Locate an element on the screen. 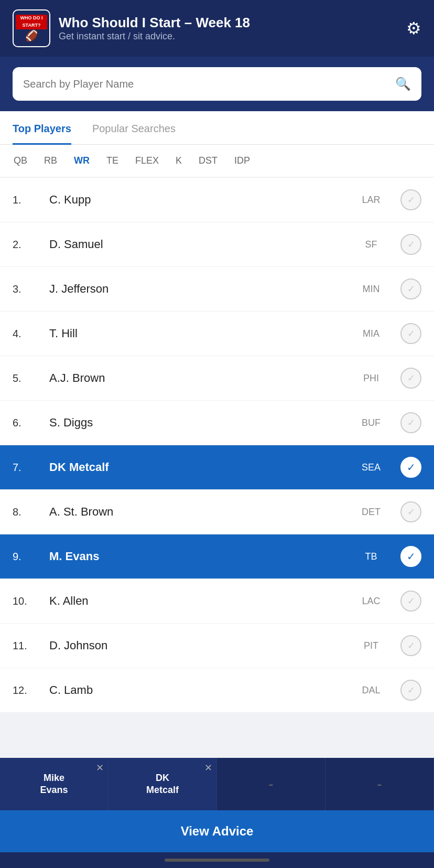 The image size is (434, 868). player-name: D. Johnson is located at coordinates (200, 646).